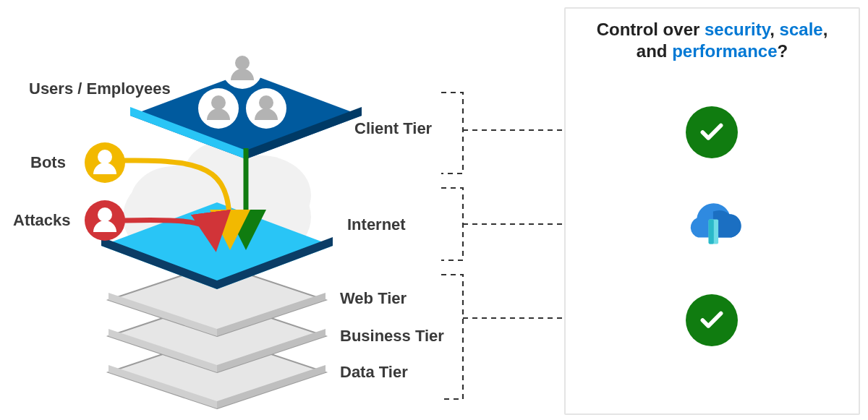 The width and height of the screenshot is (868, 420). What do you see at coordinates (712, 320) in the screenshot?
I see `backend-tiers-check-icon` at bounding box center [712, 320].